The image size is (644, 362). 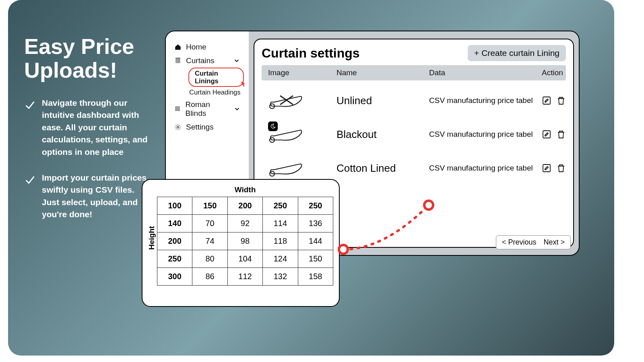 What do you see at coordinates (175, 206) in the screenshot?
I see `price-cell: 100` at bounding box center [175, 206].